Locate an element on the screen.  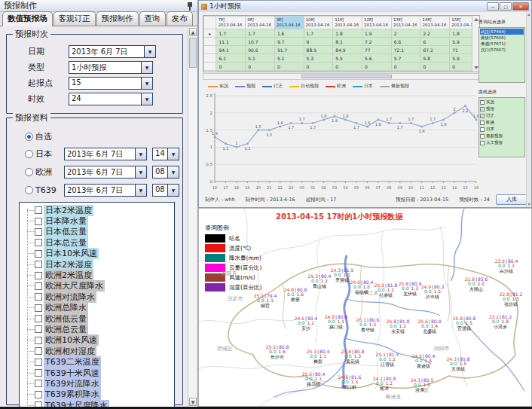
table-cell: 6 is located at coordinates (436, 42).